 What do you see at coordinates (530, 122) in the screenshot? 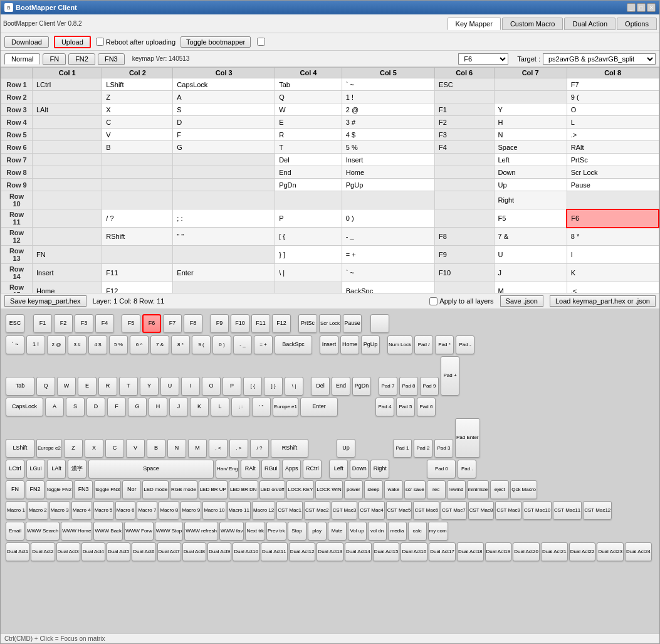
I see `cell-r4-c7: H` at bounding box center [530, 122].